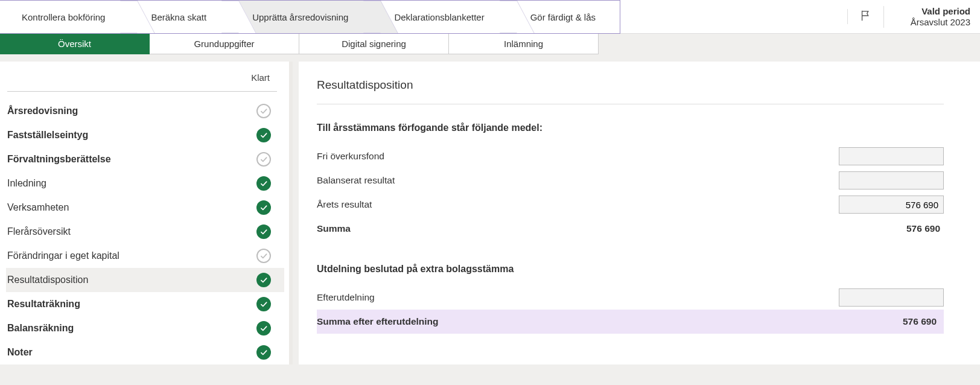  Describe the element at coordinates (63, 17) in the screenshot. I see `wizard-step-label: Kontrollera bokföring` at that location.